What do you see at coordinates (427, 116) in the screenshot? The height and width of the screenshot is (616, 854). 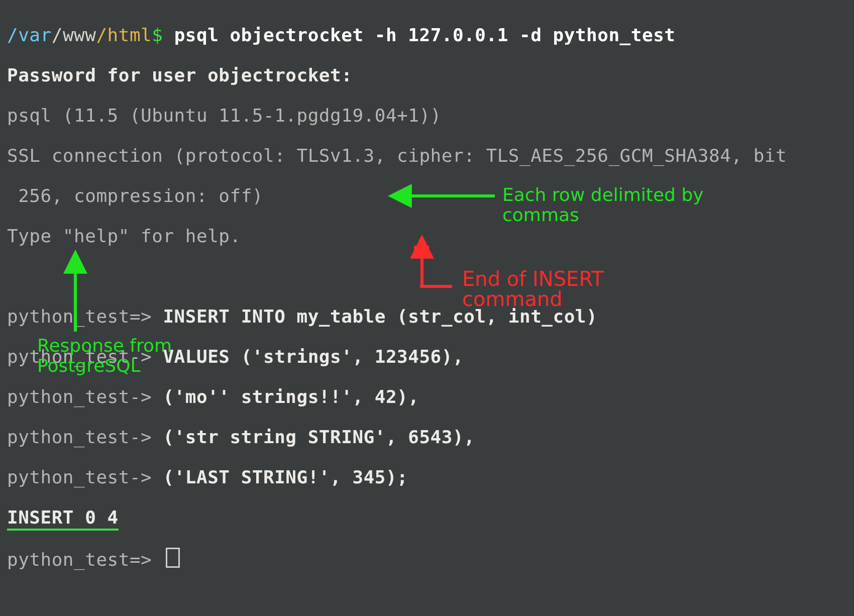 I see `psql-version-line: psql (11.5 (Ubuntu 11.5-1.pgdg19.04+1))` at bounding box center [427, 116].